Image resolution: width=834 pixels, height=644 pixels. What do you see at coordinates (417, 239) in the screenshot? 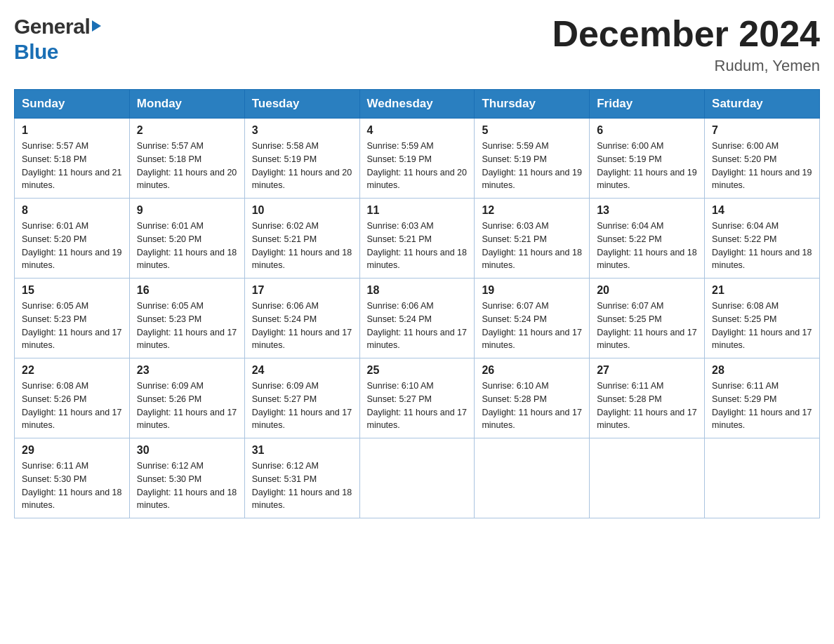
I see `week-row-2: 8 Sunrise: 6:01 AMSunset: 5:20 PMDayligh…` at bounding box center [417, 239].